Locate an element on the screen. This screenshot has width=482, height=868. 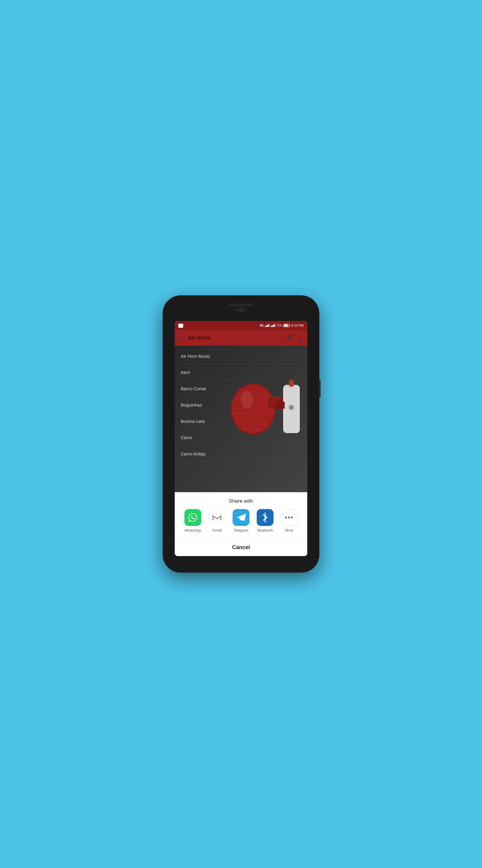
share-bottom-sheet: Share with WhatsApp is located at coordinates (241, 524).